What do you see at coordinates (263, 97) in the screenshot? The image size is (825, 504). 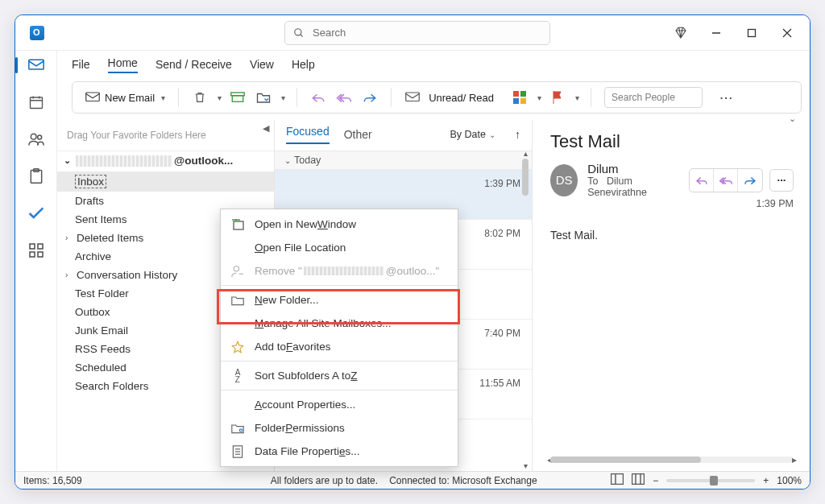 I see `move-button` at bounding box center [263, 97].